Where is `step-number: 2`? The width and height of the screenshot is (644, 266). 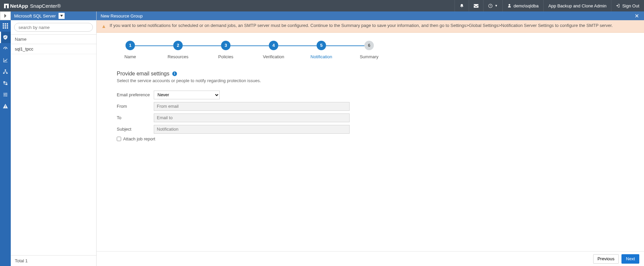 step-number: 2 is located at coordinates (178, 45).